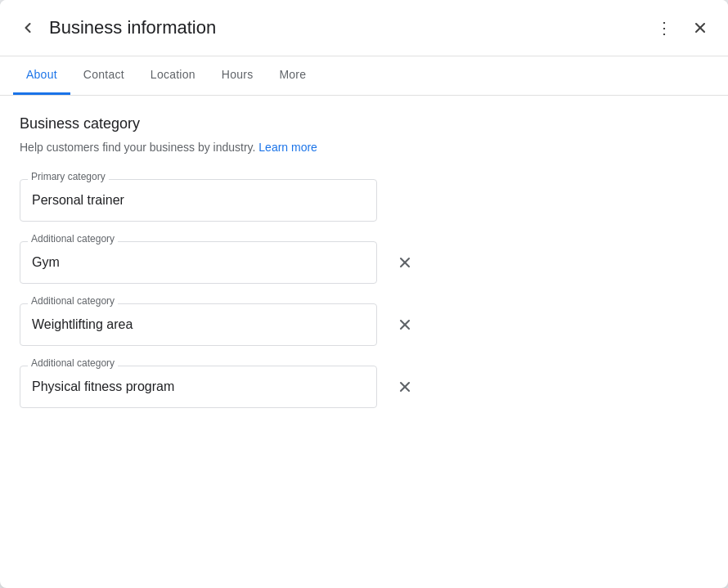  Describe the element at coordinates (664, 28) in the screenshot. I see `more-options-button: ⋮` at that location.